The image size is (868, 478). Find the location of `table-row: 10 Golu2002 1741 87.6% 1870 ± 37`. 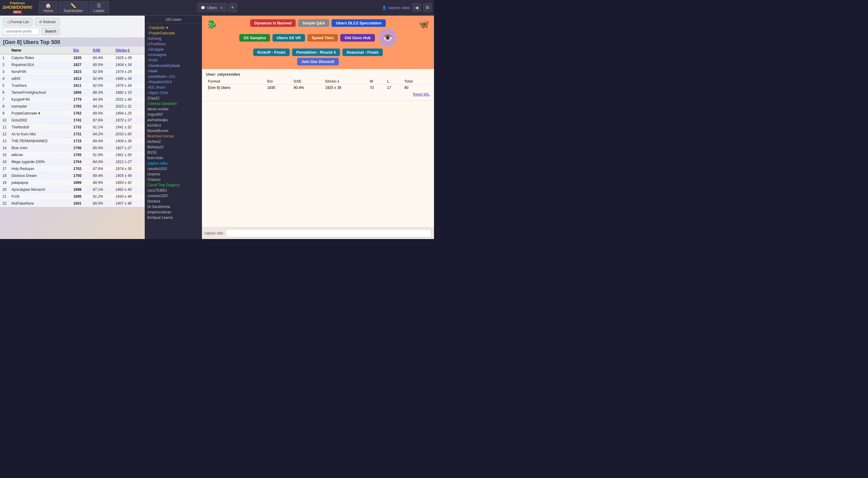

table-row: 10 Golu2002 1741 87.6% 1870 ± 37 is located at coordinates (72, 121).